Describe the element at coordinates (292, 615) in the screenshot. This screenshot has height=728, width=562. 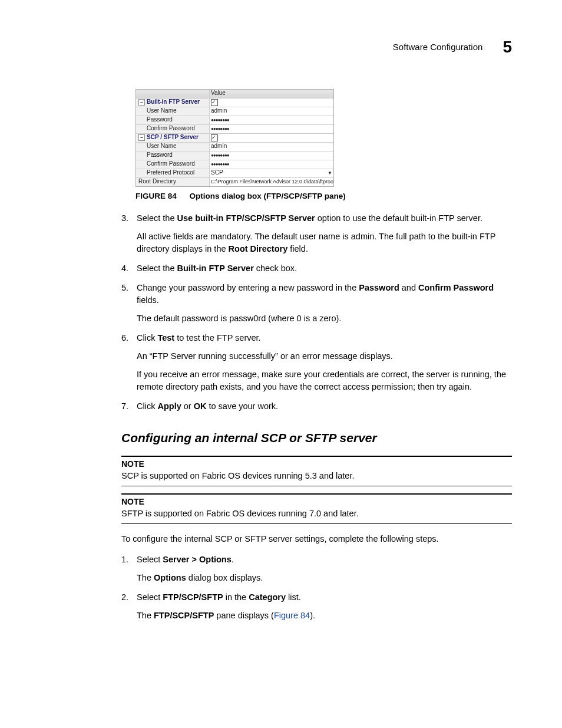
I see `cross-reference: Figure 84` at that location.